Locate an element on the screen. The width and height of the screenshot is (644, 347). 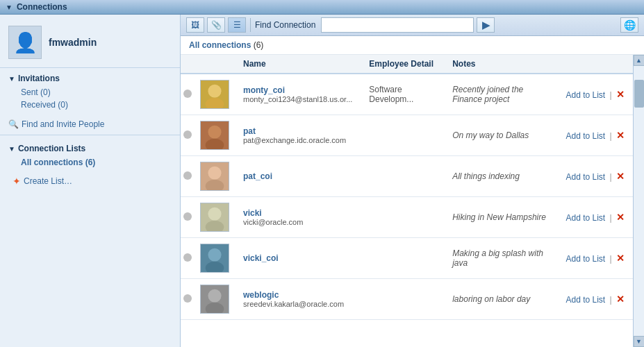
toolbar-btn-attach: 📎 is located at coordinates (216, 25).